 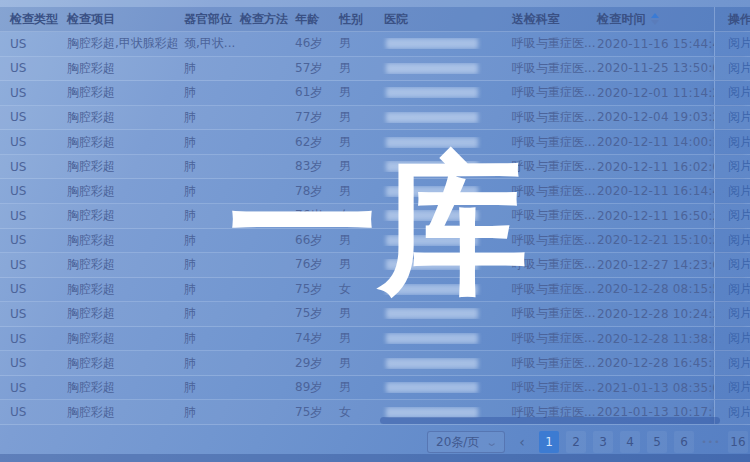 I want to click on page-button-16: 16, so click(x=738, y=442).